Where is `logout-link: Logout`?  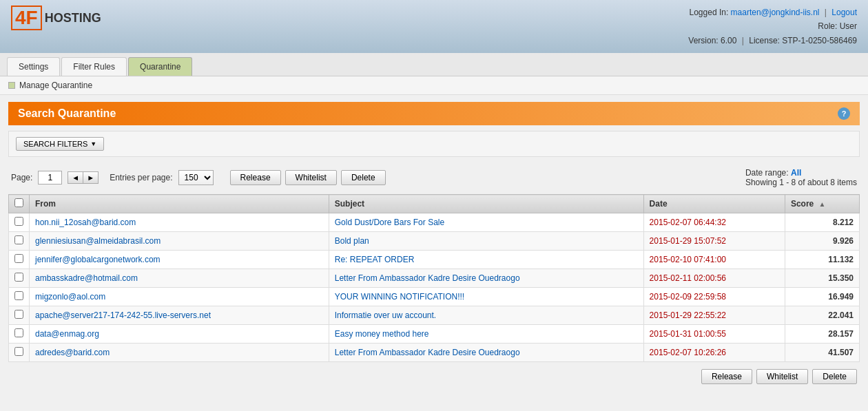 logout-link: Logout is located at coordinates (845, 12).